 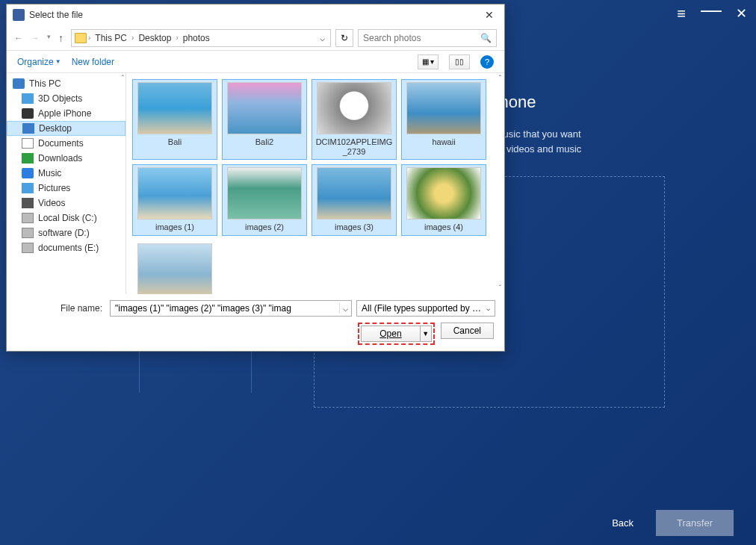 What do you see at coordinates (396, 334) in the screenshot?
I see `open-button: Open ▼` at bounding box center [396, 334].